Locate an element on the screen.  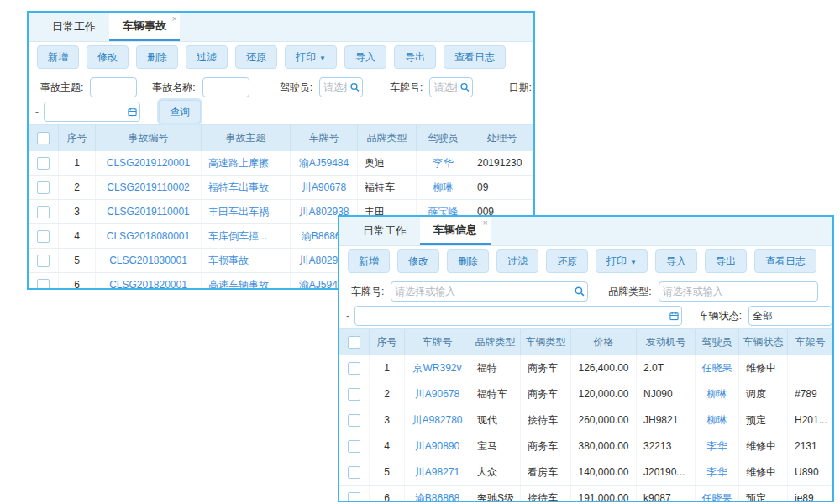
link-accident-code: CLSG2019120001 is located at coordinates (149, 163).